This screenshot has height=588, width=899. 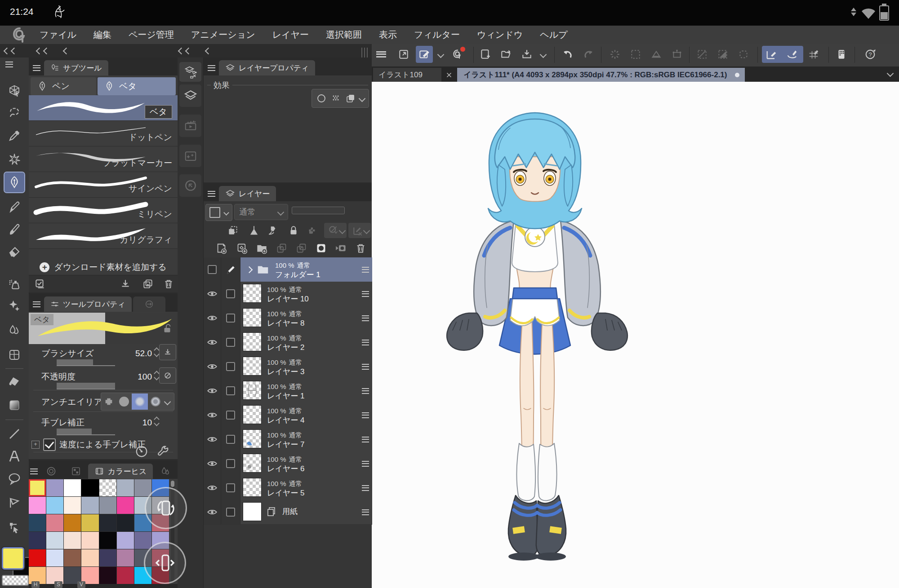 What do you see at coordinates (567, 54) in the screenshot?
I see `undo-icon` at bounding box center [567, 54].